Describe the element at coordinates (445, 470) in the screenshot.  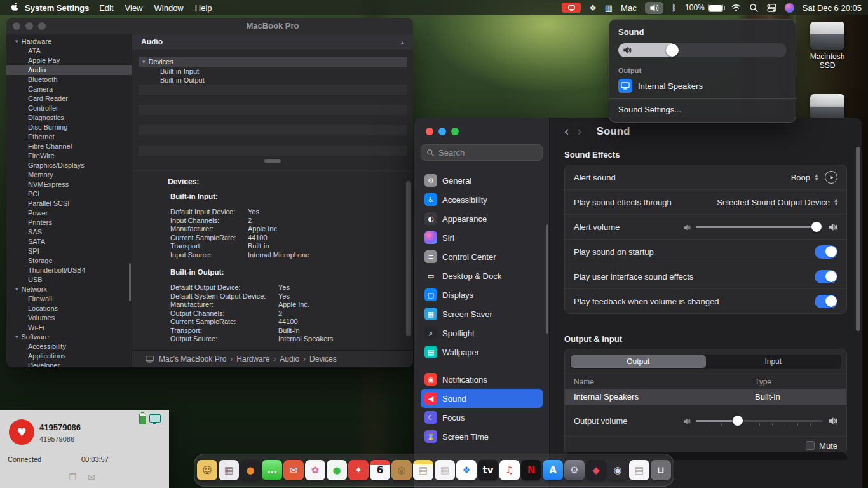
I see `dock-icon-reminders: ▦` at that location.